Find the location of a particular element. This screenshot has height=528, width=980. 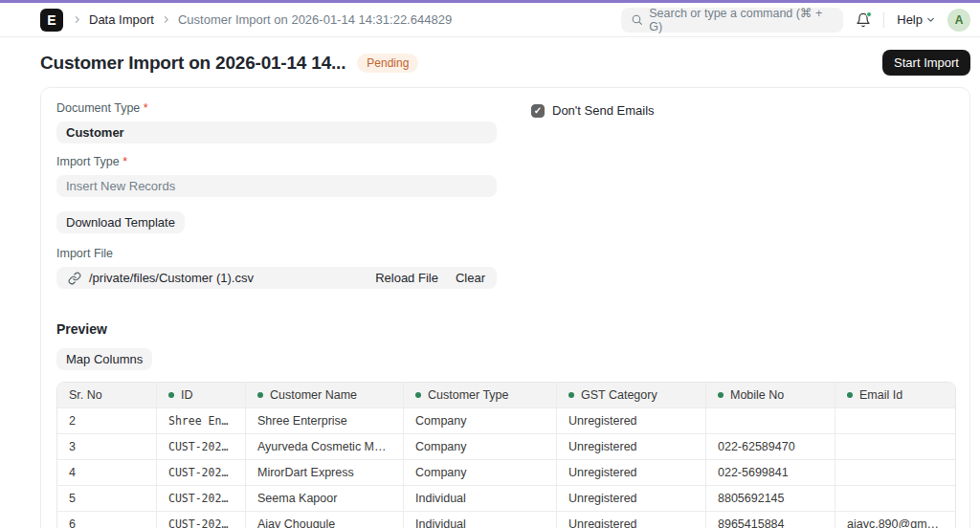

column-header-name: Customer Name is located at coordinates (325, 395).